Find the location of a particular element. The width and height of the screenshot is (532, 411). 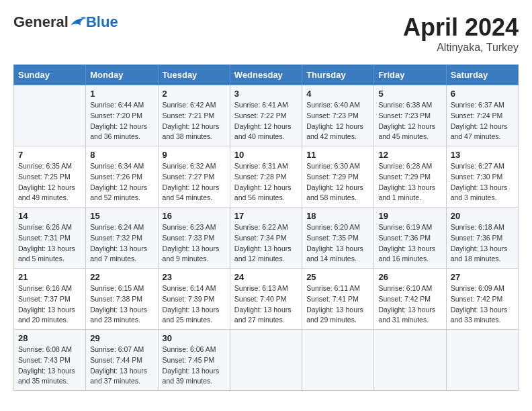

day-number: 15 is located at coordinates (122, 216).